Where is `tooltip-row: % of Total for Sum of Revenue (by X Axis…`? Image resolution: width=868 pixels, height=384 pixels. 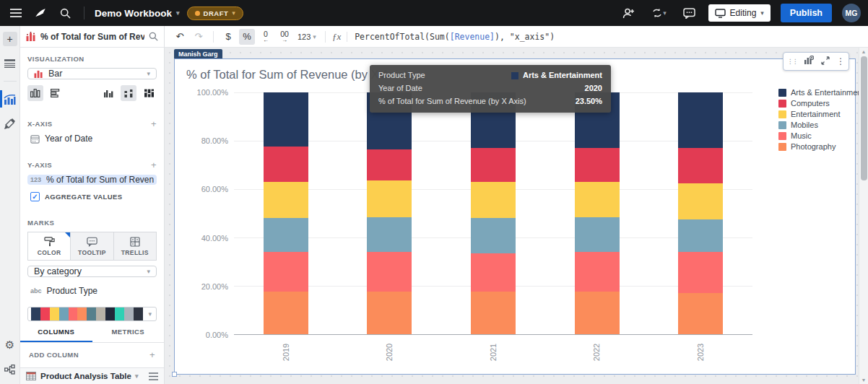 tooltip-row: % of Total for Sum of Revenue (by X Axis… is located at coordinates (490, 101).